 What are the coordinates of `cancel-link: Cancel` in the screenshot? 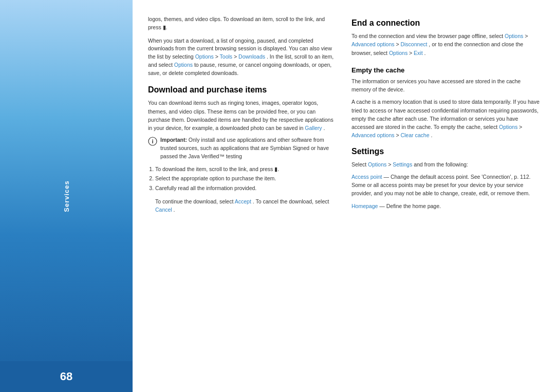 It's located at (163, 210).